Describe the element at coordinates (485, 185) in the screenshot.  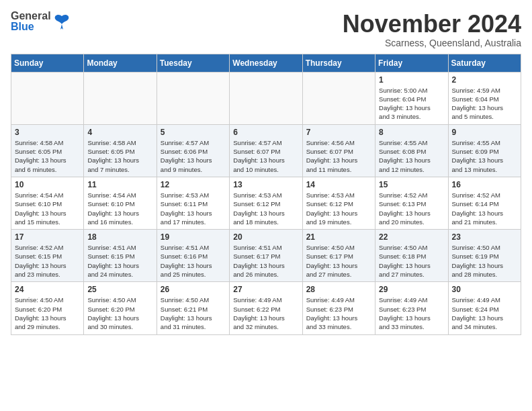
I see `day-number: 16` at that location.